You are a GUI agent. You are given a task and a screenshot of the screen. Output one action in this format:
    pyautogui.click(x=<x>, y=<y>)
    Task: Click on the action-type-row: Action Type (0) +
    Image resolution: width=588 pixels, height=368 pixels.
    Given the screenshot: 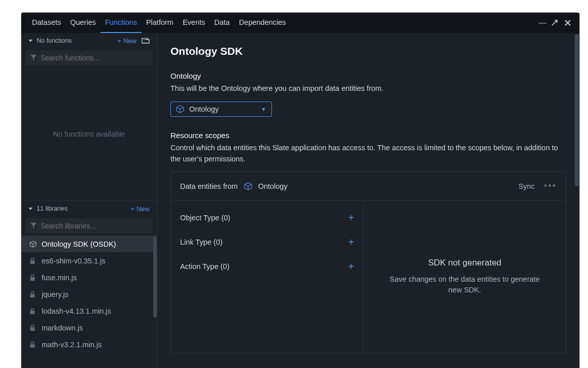 What is the action you would take?
    pyautogui.click(x=267, y=266)
    